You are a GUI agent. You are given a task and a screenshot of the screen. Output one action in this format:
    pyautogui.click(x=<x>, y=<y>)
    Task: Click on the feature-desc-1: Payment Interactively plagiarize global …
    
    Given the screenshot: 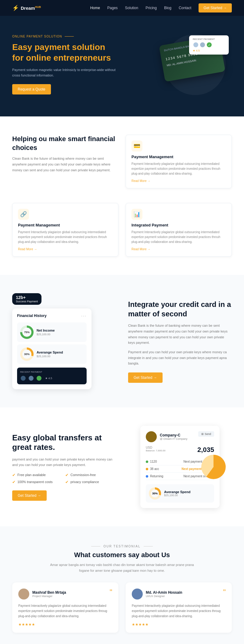 What is the action you would take?
    pyautogui.click(x=179, y=169)
    